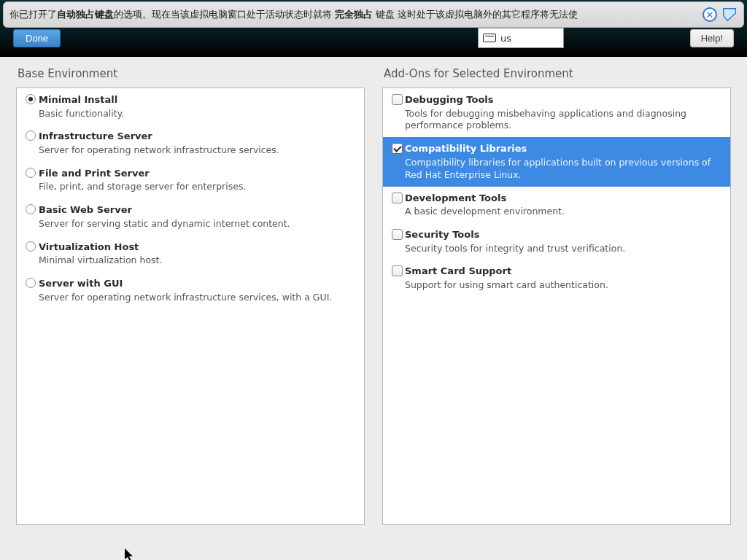 The image size is (747, 560). Describe the element at coordinates (564, 271) in the screenshot. I see `option-title: Smart Card Support` at that location.